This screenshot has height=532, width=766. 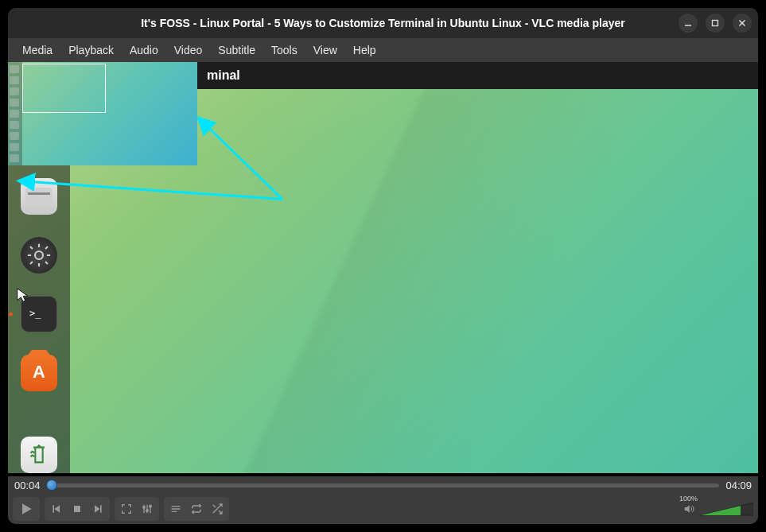 What do you see at coordinates (383, 485) in the screenshot?
I see `seek-slider` at bounding box center [383, 485].